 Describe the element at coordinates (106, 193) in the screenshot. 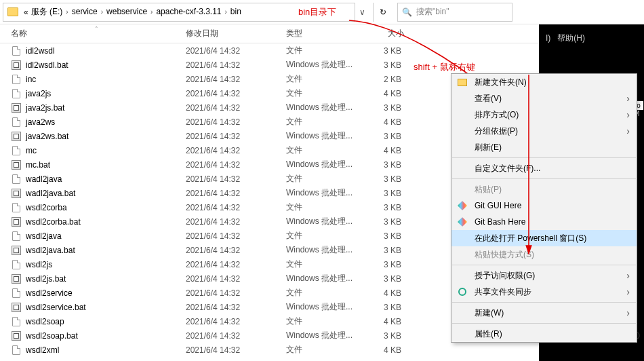

I see `file-name: wadl2java.bat` at that location.